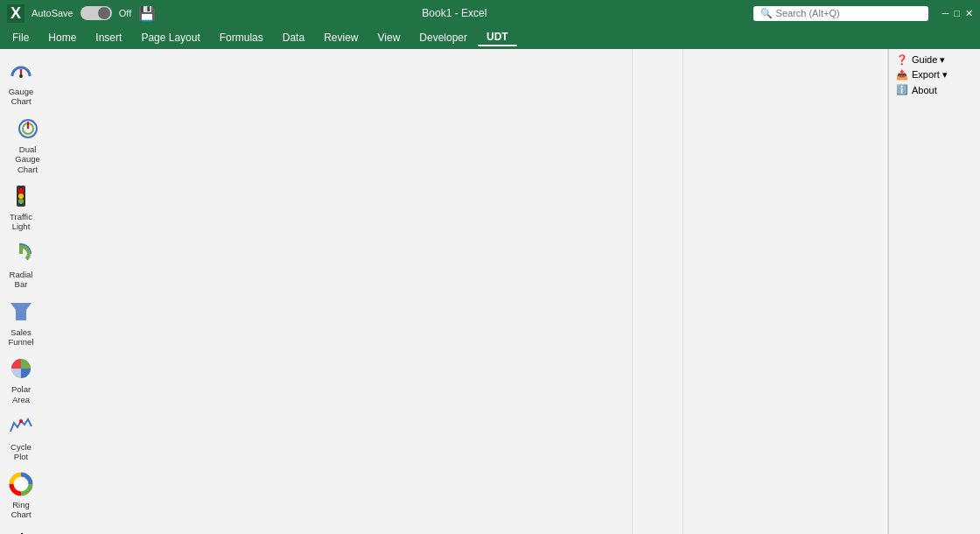 The height and width of the screenshot is (534, 980). Describe the element at coordinates (21, 196) in the screenshot. I see `traffic-light-icon` at that location.